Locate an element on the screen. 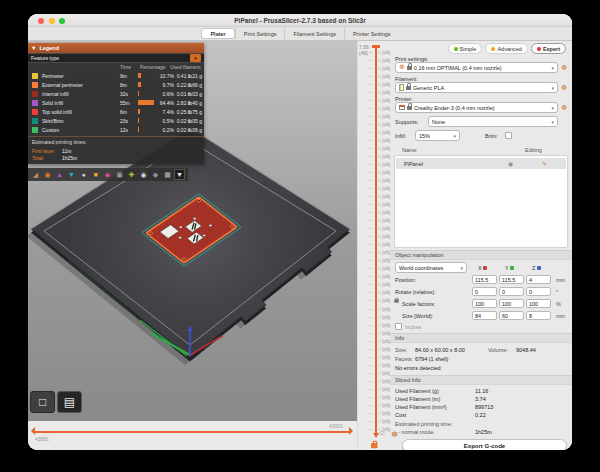  bottom-layer-number: (1) is located at coordinates (382, 434).